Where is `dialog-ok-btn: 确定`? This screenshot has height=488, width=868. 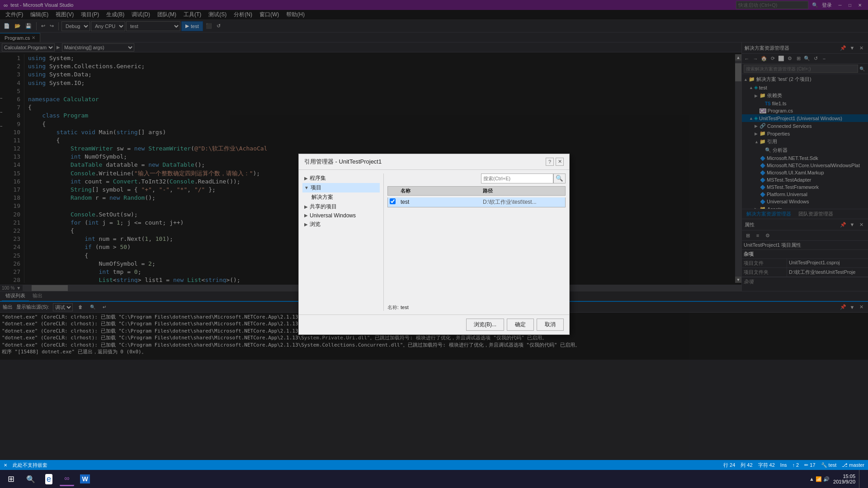
dialog-ok-btn: 确定 is located at coordinates (520, 324).